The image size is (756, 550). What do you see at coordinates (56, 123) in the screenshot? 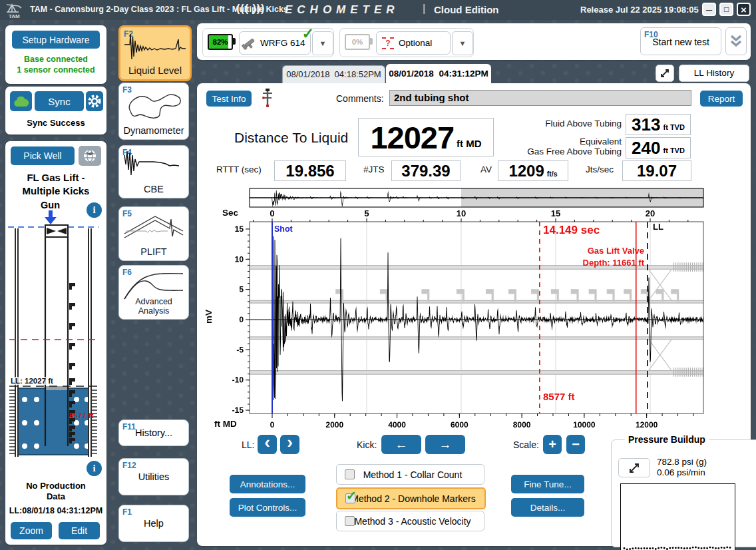
I see `sync-status: Sync Success` at bounding box center [56, 123].